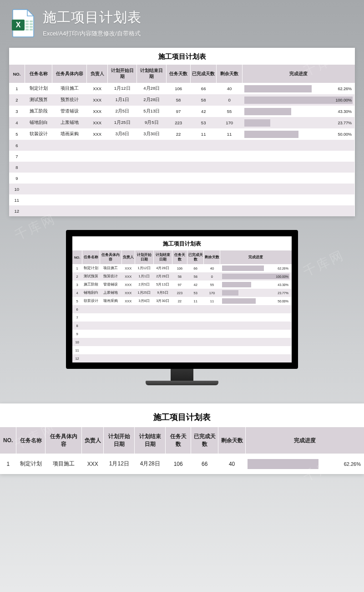 This screenshot has height=592, width=364. What do you see at coordinates (92, 34) in the screenshot?
I see `page-subtitle: Excel/A4打印/内容随意修改/自带格式` at bounding box center [92, 34].